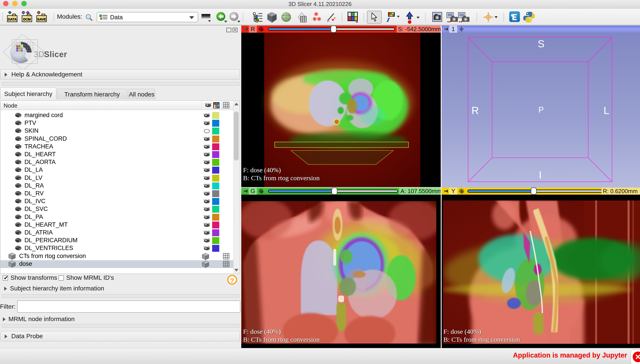  I want to click on svg-text: S, so click(541, 44).